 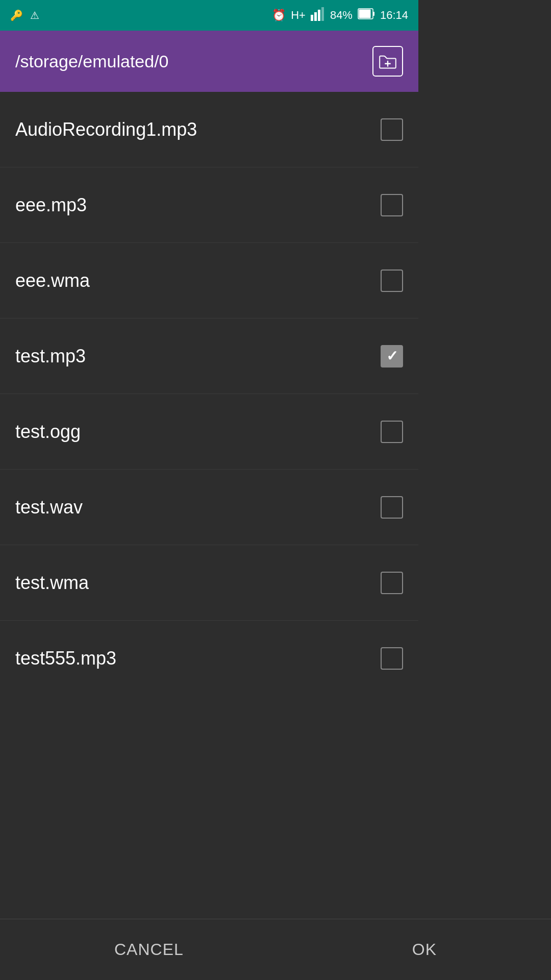 What do you see at coordinates (48, 432) in the screenshot?
I see `file-name: test.ogg` at bounding box center [48, 432].